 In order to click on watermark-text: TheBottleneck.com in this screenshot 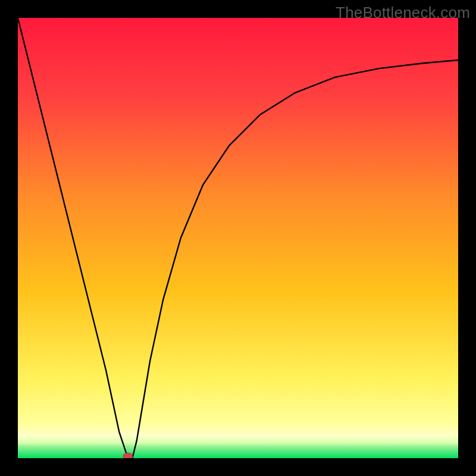, I will do `click(403, 13)`.